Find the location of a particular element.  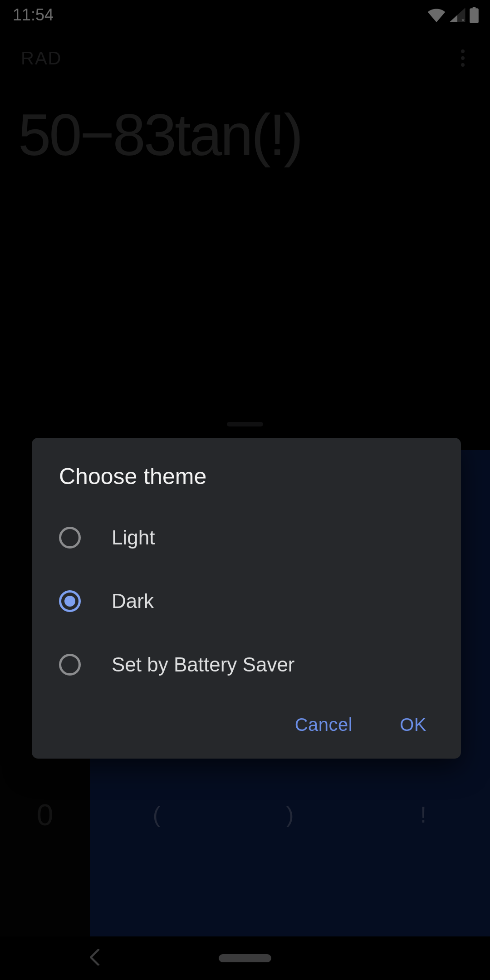

cancel-button: Cancel is located at coordinates (324, 725).